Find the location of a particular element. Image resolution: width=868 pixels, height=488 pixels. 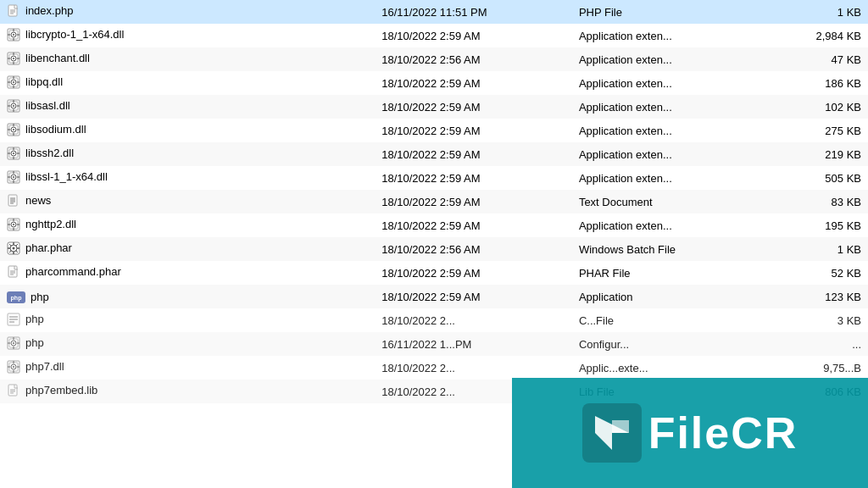

filename-text: libssh2.dll is located at coordinates (49, 152).